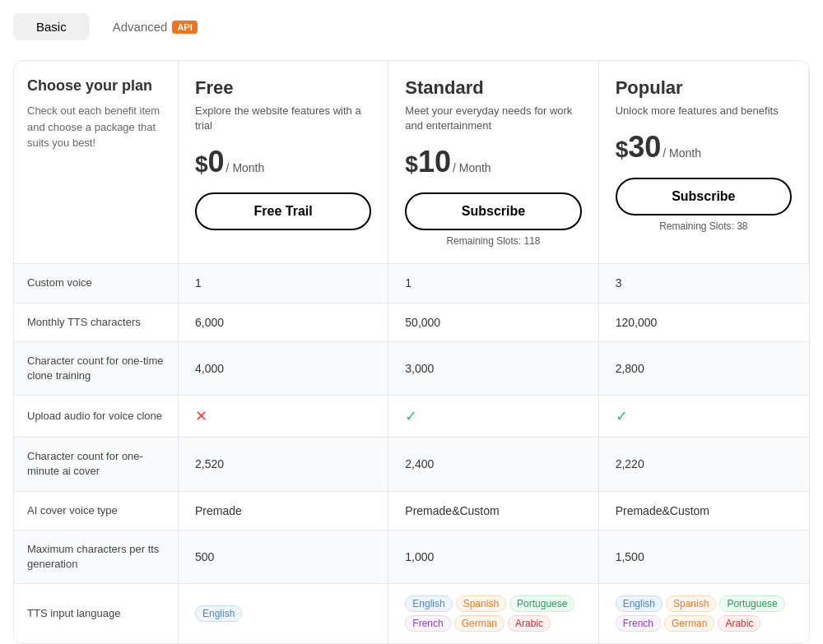 The width and height of the screenshot is (823, 644). What do you see at coordinates (51, 26) in the screenshot?
I see `tab-basic: Basic` at bounding box center [51, 26].